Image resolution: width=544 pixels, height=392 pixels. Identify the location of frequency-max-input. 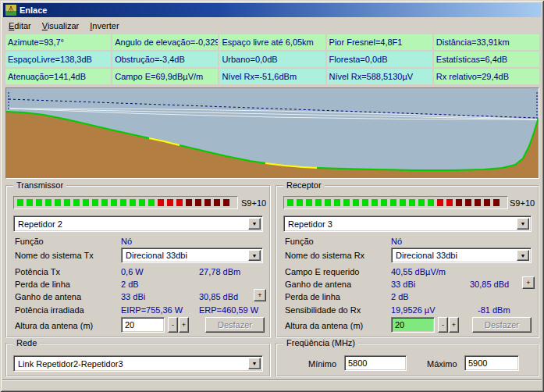
(492, 363).